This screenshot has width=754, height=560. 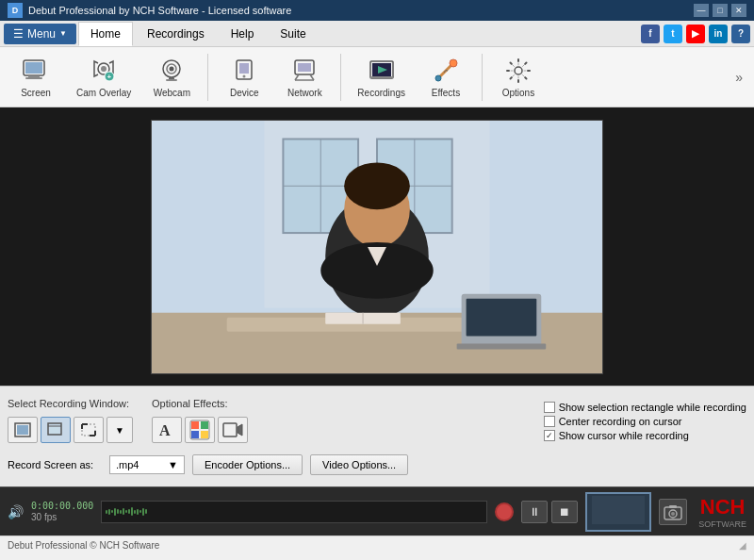 I want to click on toolbar-cam-overlay: + Cam Overlay, so click(x=104, y=77).